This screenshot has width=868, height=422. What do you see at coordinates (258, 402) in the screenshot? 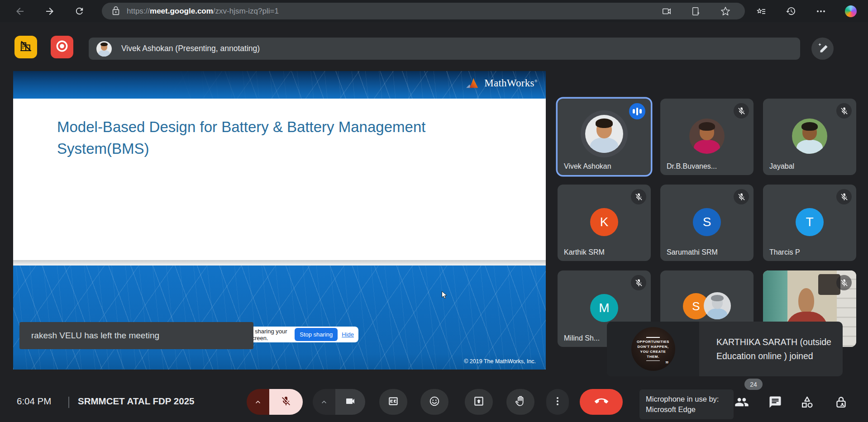
I see `mic-options-chevron` at bounding box center [258, 402].